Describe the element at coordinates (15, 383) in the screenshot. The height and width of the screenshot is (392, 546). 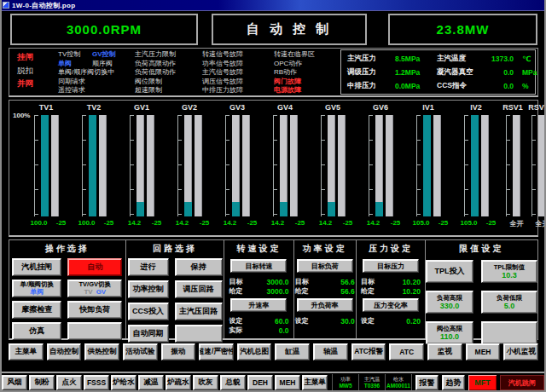
I see `taskbar-button-0: 风烟` at that location.